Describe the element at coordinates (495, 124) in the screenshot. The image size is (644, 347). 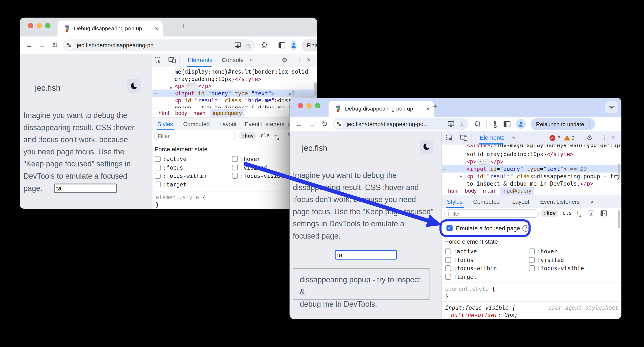
I see `test-flask-icon` at that location.